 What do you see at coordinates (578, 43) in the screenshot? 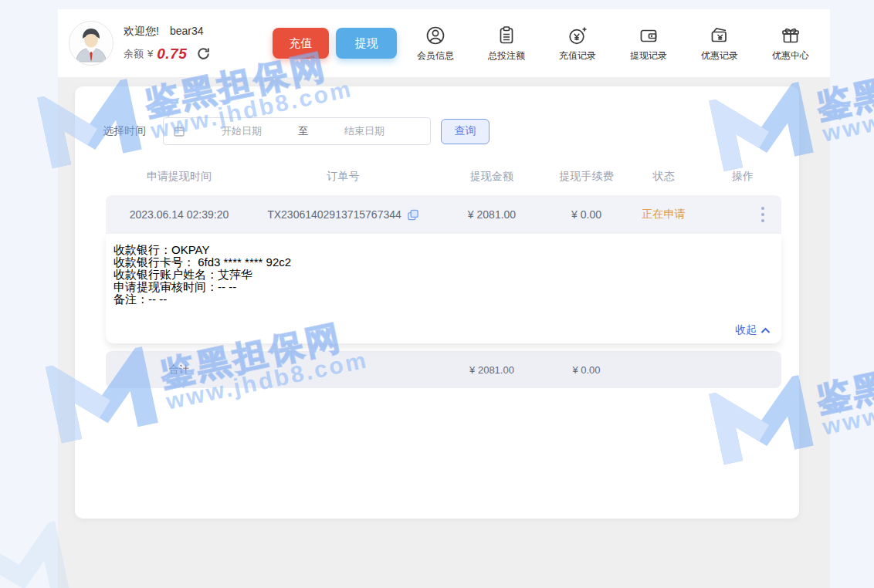
I see `nav-item-recharge-record: 充值记录` at bounding box center [578, 43].